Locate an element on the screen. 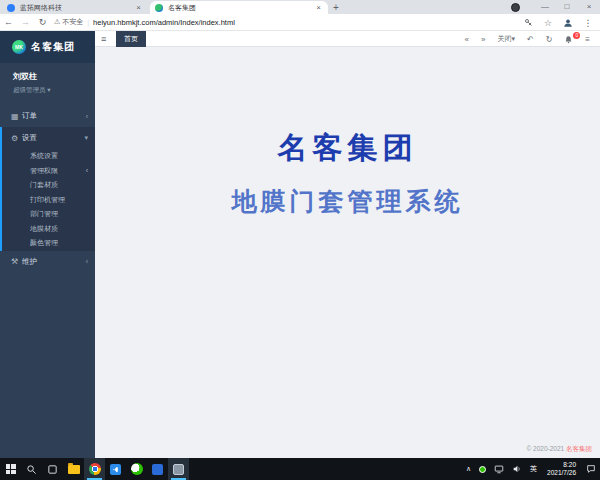  start-button is located at coordinates (10, 469).